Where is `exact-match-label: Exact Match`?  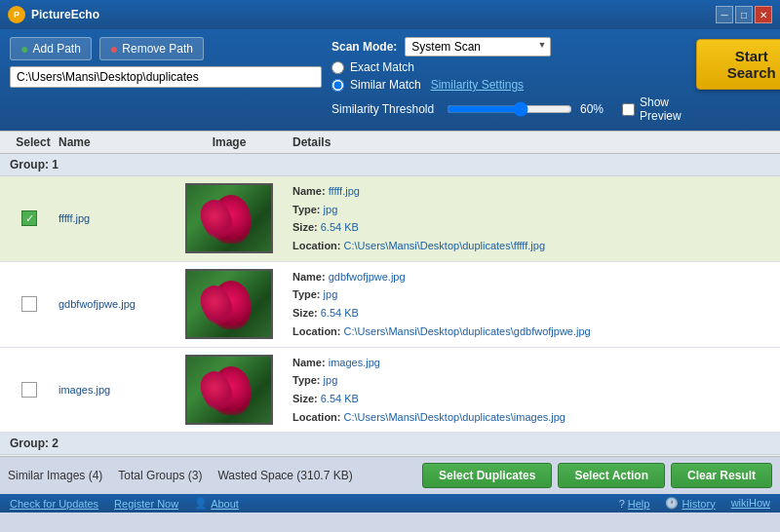
exact-match-label: Exact Match is located at coordinates (382, 67).